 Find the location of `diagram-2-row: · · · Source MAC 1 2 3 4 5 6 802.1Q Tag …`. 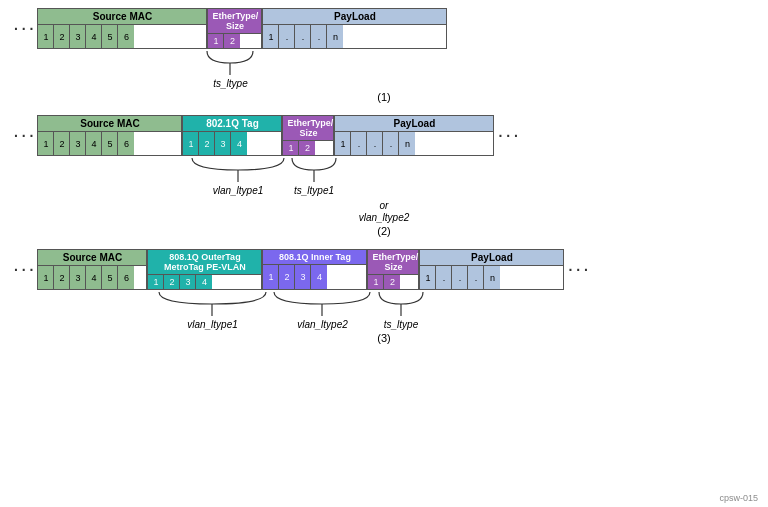

diagram-2-row: · · · Source MAC 1 2 3 4 5 6 802.1Q Tag … is located at coordinates (384, 136).